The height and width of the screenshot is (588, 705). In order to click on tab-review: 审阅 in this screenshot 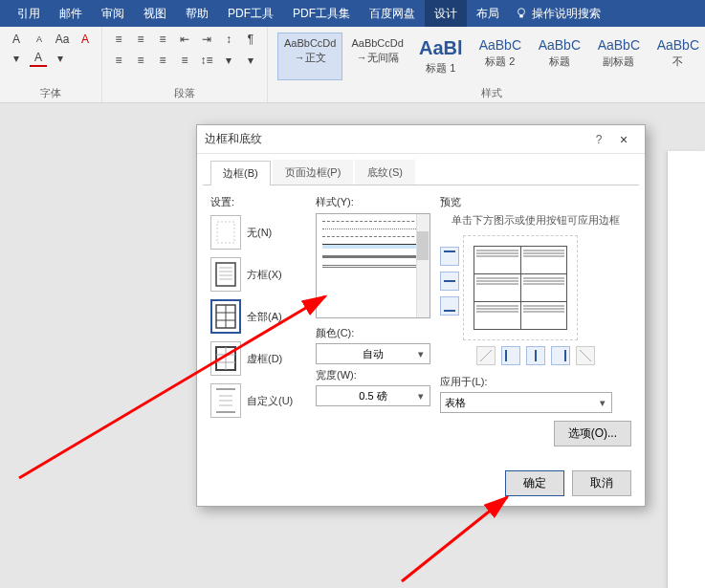, I will do `click(113, 13)`.